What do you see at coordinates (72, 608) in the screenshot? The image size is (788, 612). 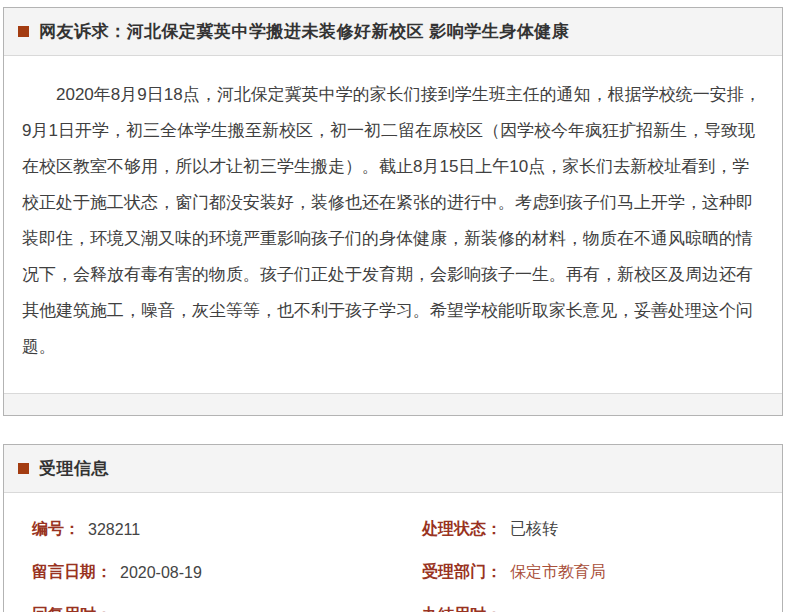 I see `field-reply-time-label: 回复用时：` at bounding box center [72, 608].